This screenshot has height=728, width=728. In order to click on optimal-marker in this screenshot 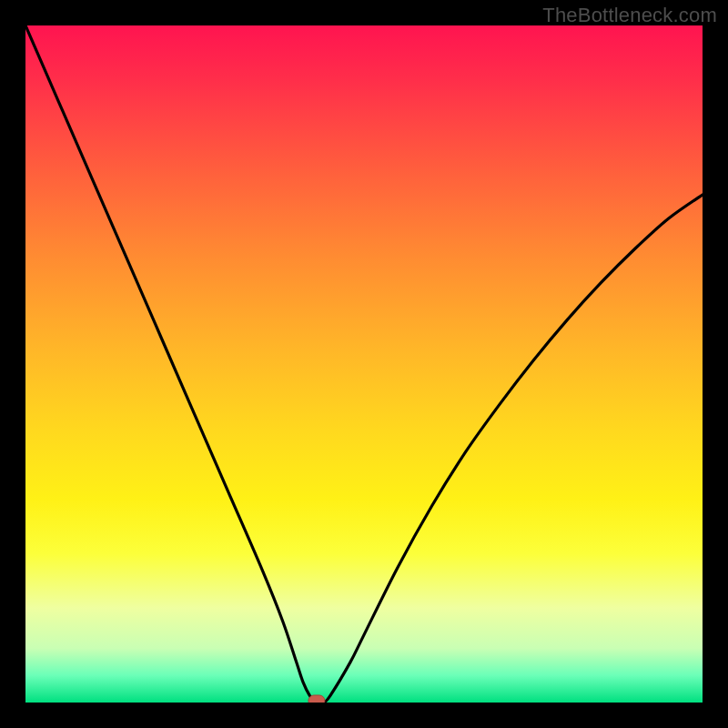, I will do `click(317, 699)`.